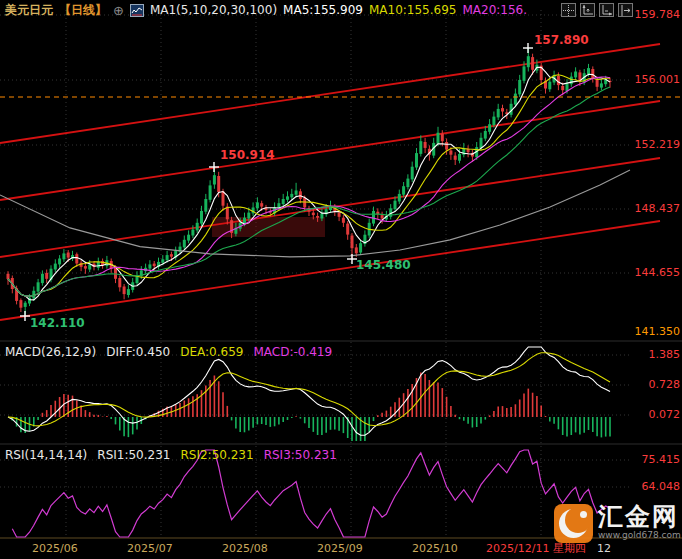 The image size is (682, 559). What do you see at coordinates (46, 455) in the screenshot?
I see `rsi-settings-label: RSI(14,14,14)` at bounding box center [46, 455].